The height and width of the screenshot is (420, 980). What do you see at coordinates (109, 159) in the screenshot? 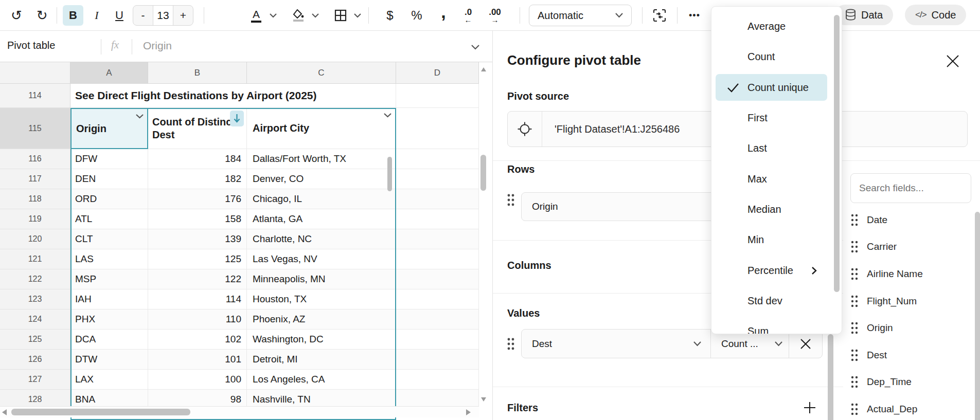
I see `cell-origin: DFW` at bounding box center [109, 159].